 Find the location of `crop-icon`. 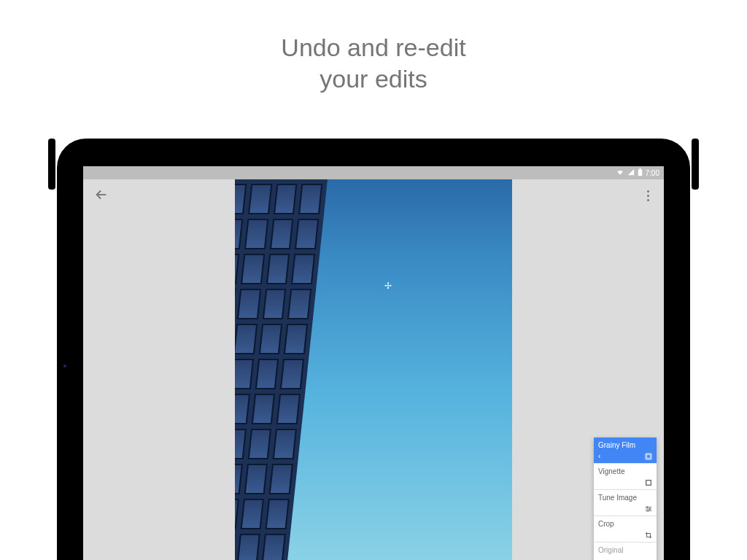

crop-icon is located at coordinates (649, 535).